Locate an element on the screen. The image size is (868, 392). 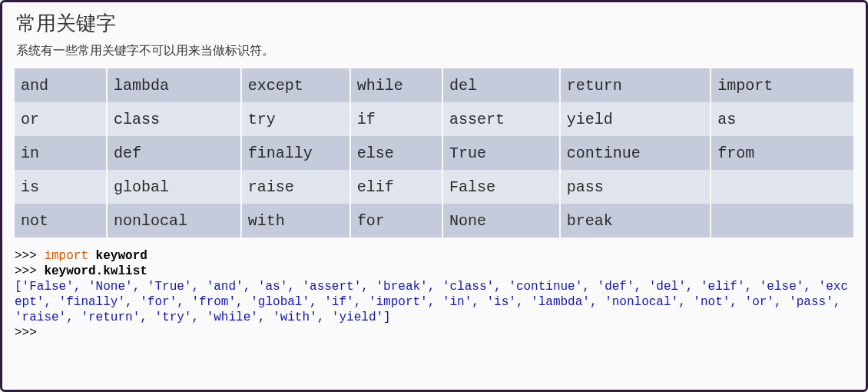
kw-cell: with is located at coordinates (296, 221).